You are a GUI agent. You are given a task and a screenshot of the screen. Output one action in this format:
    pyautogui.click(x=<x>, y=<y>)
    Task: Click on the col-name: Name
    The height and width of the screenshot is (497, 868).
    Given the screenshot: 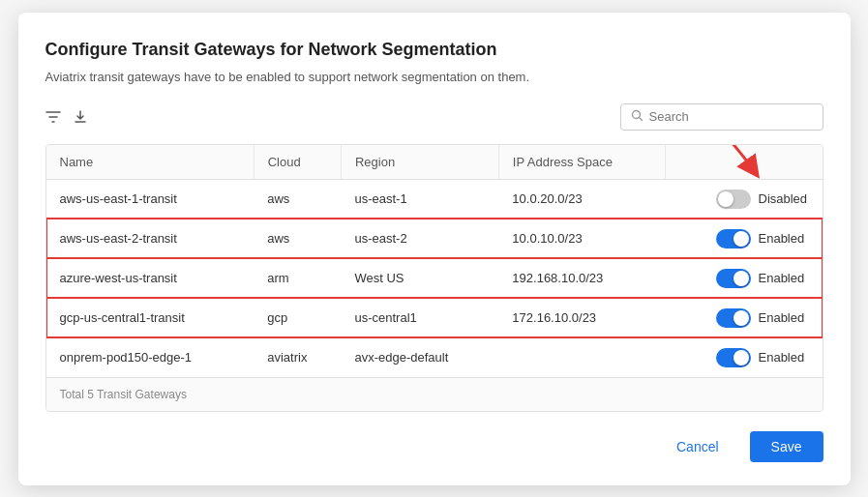 What is the action you would take?
    pyautogui.click(x=151, y=162)
    